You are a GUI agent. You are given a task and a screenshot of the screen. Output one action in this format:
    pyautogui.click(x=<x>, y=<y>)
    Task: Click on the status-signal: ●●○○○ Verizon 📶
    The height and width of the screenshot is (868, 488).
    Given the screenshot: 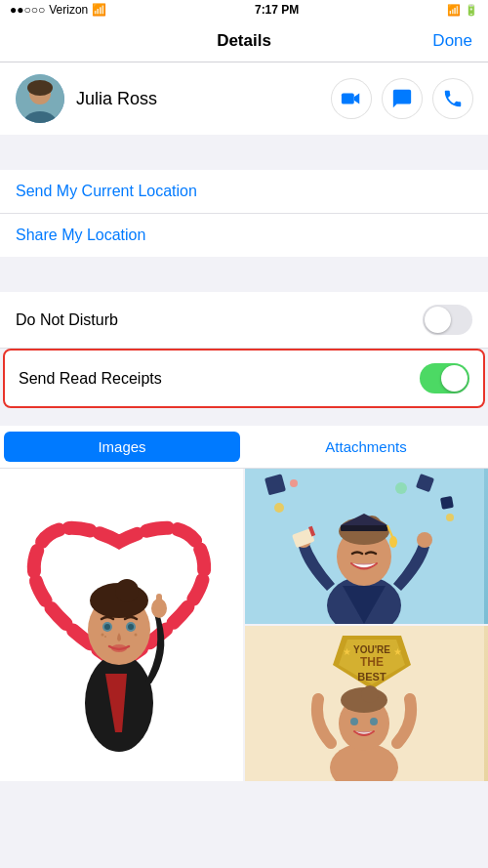 What is the action you would take?
    pyautogui.click(x=59, y=10)
    